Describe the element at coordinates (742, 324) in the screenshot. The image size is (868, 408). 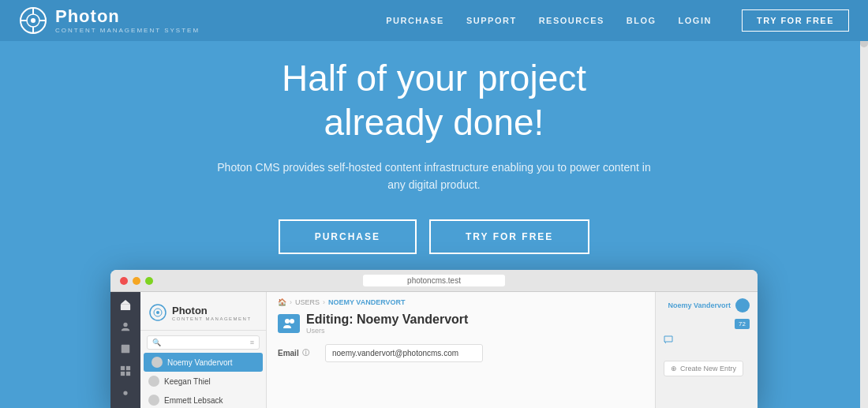
I see `badge: 72` at that location.